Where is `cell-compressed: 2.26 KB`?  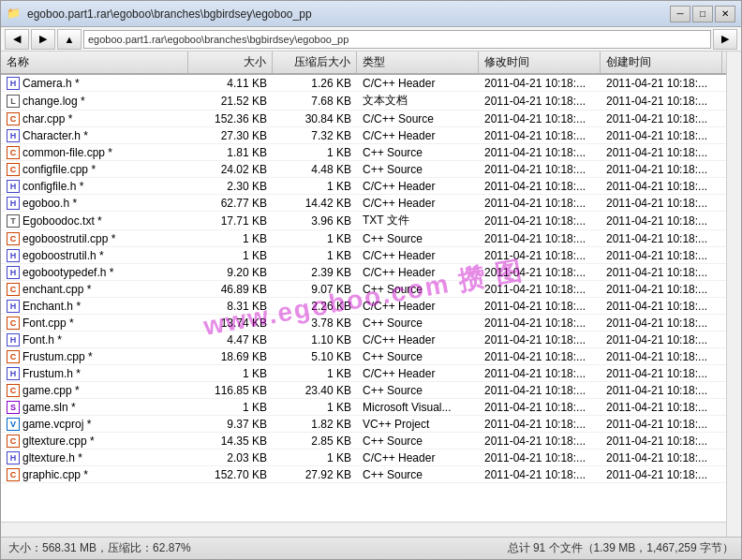
cell-compressed: 2.26 KB is located at coordinates (315, 306).